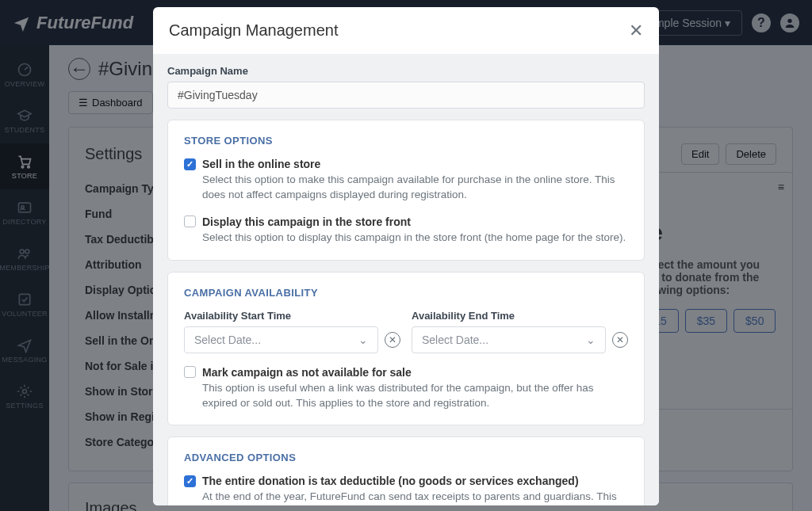  I want to click on not-available-label: Mark campaign as not available for sale, so click(307, 372).